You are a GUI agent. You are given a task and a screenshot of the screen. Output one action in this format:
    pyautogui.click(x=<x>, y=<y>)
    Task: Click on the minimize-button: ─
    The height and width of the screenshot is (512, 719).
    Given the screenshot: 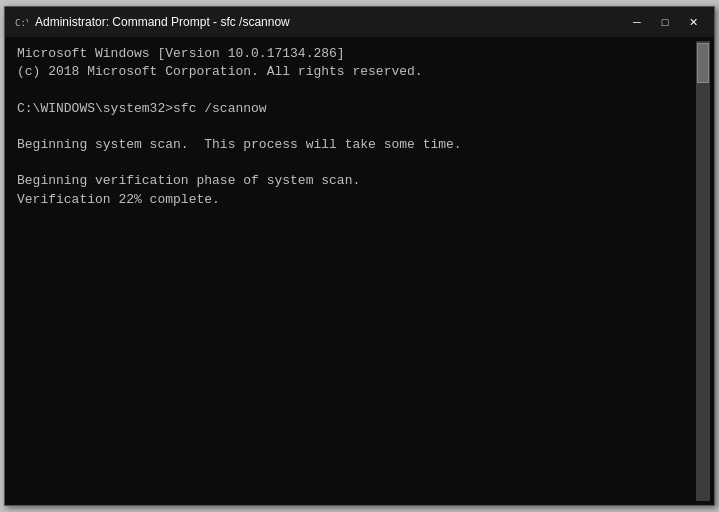 What is the action you would take?
    pyautogui.click(x=637, y=22)
    